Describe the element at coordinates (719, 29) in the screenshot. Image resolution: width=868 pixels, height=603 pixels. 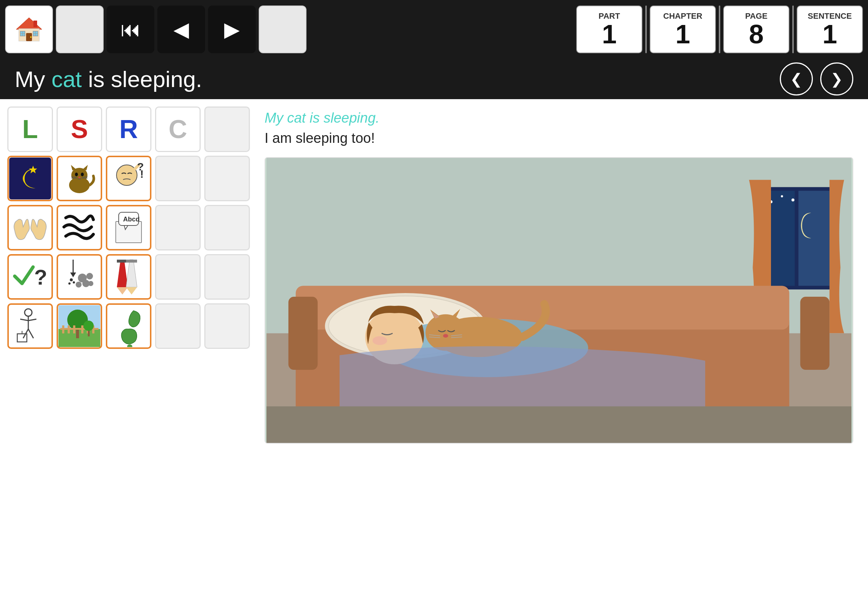
I see `nav-counters: PART 1 CHAPTER 1 PAGE 8 SENTENCE 1` at that location.